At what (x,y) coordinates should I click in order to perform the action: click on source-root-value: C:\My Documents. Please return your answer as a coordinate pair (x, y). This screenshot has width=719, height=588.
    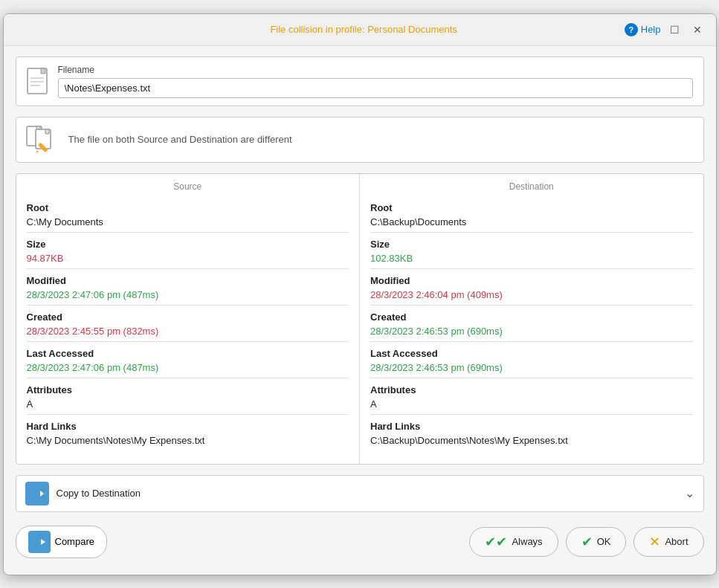
    Looking at the image, I should click on (188, 224).